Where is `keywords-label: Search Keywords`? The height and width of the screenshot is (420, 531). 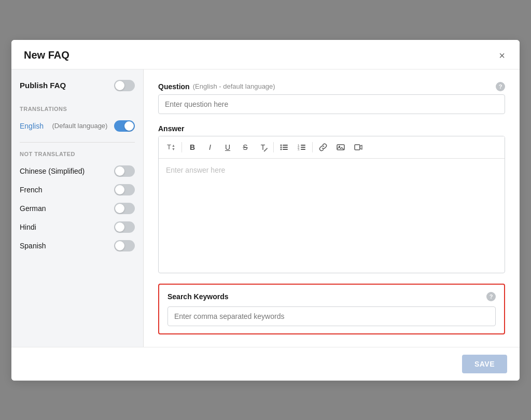
keywords-label: Search Keywords is located at coordinates (198, 297).